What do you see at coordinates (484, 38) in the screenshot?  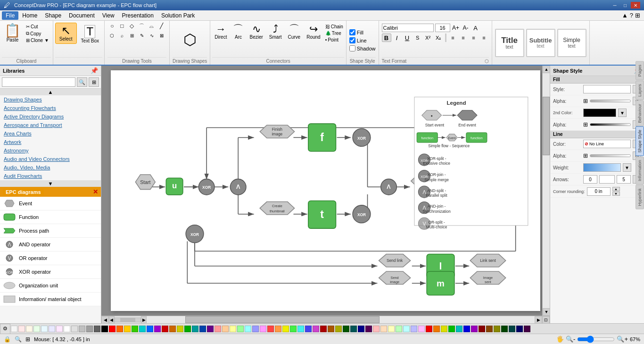 I see `justify-button: ≡` at bounding box center [484, 38].